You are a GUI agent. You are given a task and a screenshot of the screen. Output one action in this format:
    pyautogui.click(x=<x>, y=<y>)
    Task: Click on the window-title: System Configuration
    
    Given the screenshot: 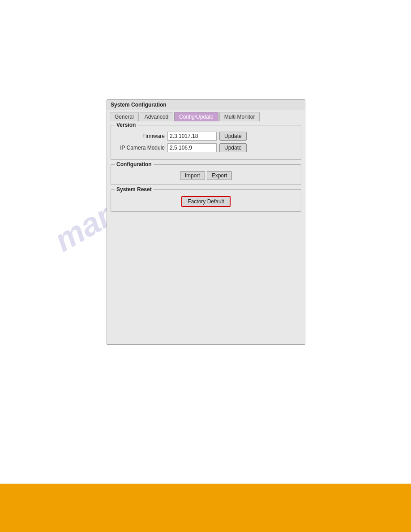 What is the action you would take?
    pyautogui.click(x=206, y=105)
    